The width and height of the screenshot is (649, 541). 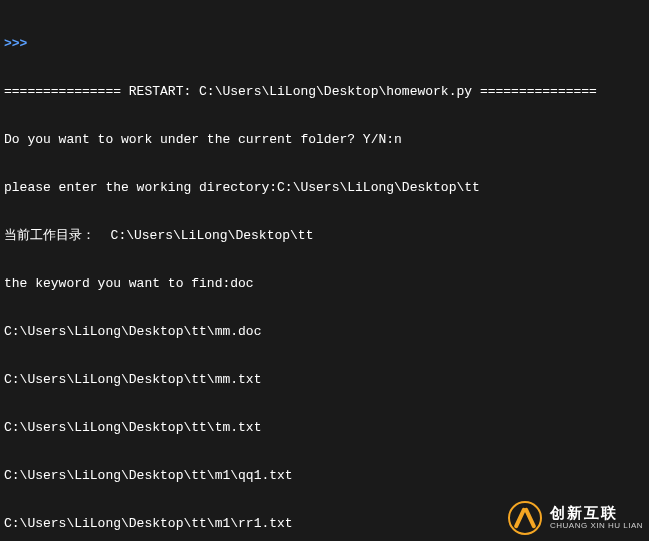 What do you see at coordinates (324, 332) in the screenshot?
I see `output-line: C:\Users\LiLong\Desktop\tt\mm.doc` at bounding box center [324, 332].